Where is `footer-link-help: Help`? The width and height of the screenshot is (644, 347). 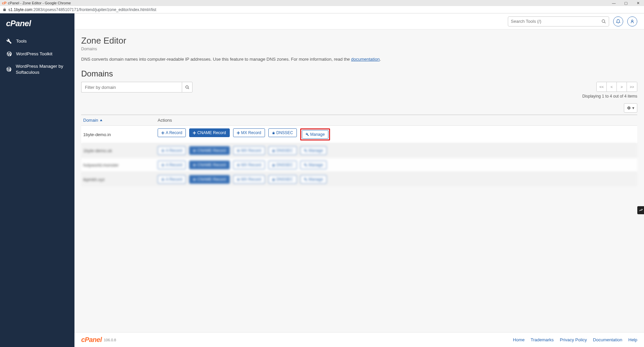 footer-link-help: Help is located at coordinates (633, 340).